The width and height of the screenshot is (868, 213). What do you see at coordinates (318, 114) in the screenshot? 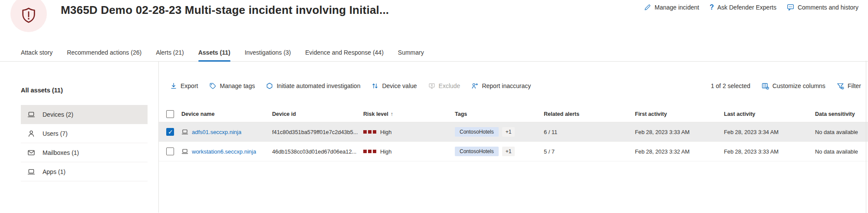
I see `column-header-device-id: Device id` at bounding box center [318, 114].